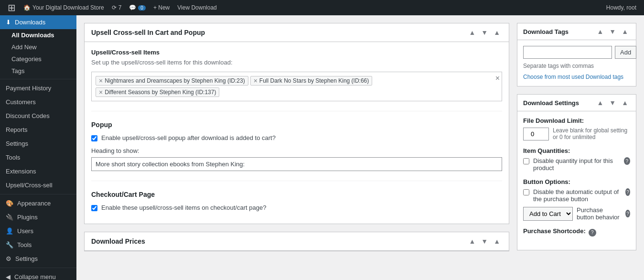 This screenshot has height=280, width=644. What do you see at coordinates (472, 32) in the screenshot?
I see `panel-collapse-up-button: ▲` at bounding box center [472, 32].